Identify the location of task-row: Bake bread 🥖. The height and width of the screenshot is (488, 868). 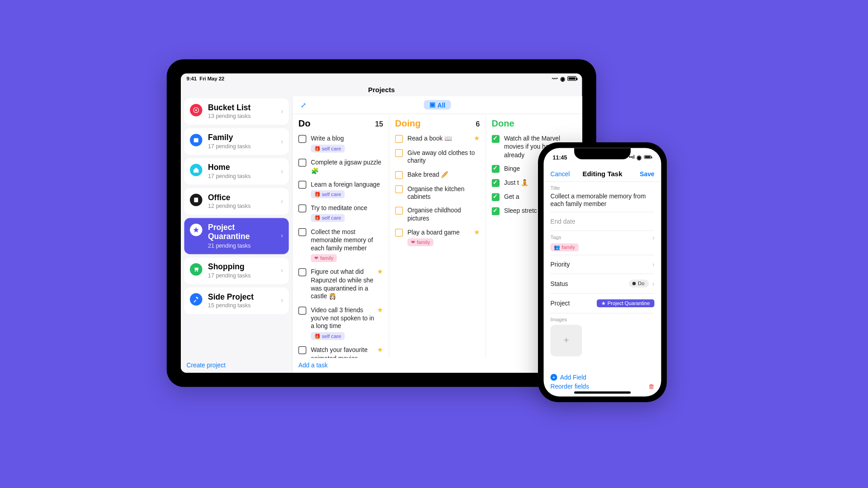
(438, 174).